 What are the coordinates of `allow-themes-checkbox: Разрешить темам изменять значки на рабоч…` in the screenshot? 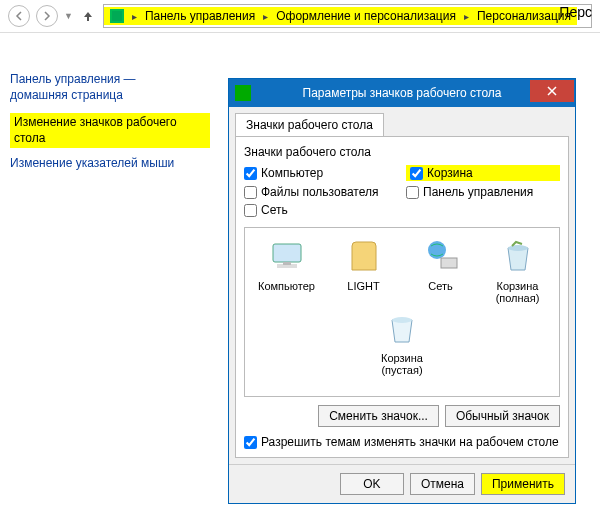 It's located at (402, 442).